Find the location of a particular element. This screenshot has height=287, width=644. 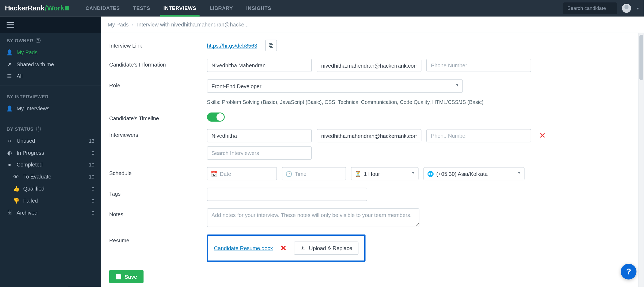

search-interviewers-input is located at coordinates (260, 153).